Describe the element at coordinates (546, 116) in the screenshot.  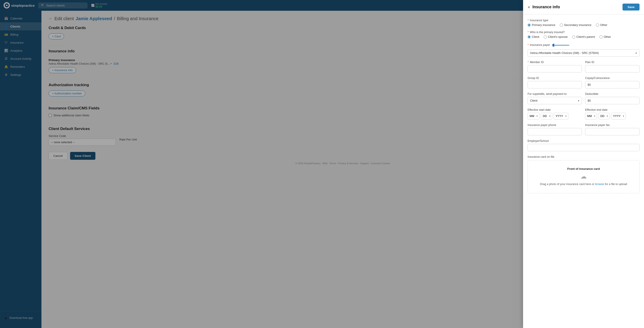
I see `start-dd-wrapper: DD` at that location.